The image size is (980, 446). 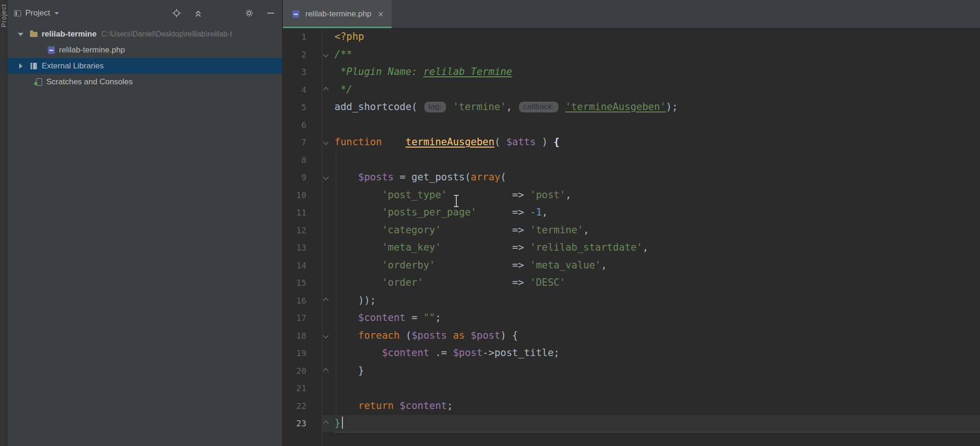 I want to click on code-text: ));, so click(x=355, y=301).